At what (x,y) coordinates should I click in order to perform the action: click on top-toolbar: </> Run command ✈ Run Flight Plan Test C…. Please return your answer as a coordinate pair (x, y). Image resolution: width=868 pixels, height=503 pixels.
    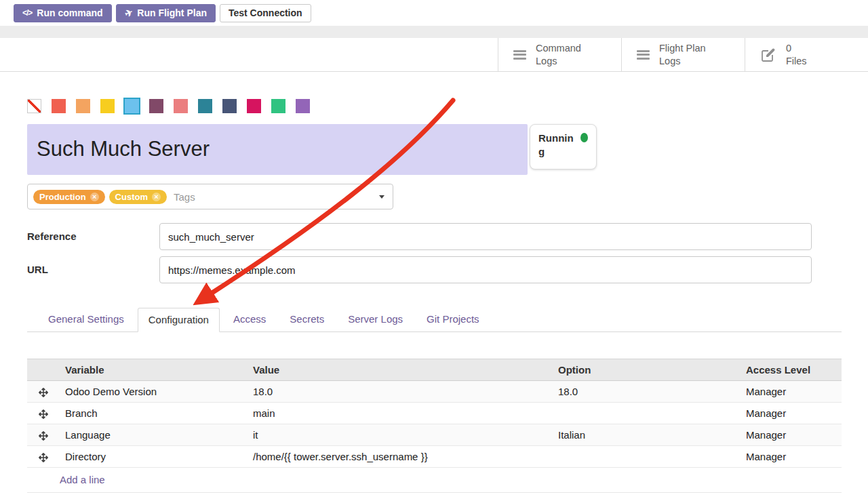
    Looking at the image, I should click on (434, 13).